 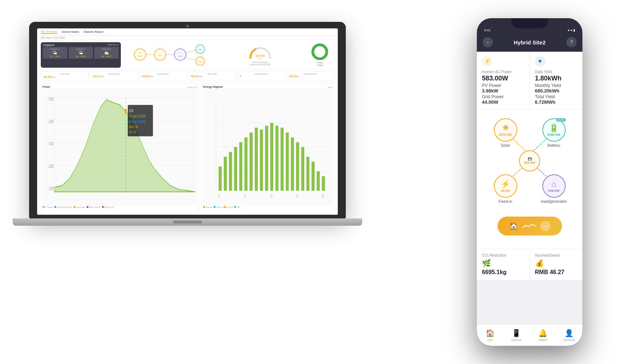 What do you see at coordinates (530, 159) in the screenshot?
I see `inverter-icon-flow: 💾` at bounding box center [530, 159].